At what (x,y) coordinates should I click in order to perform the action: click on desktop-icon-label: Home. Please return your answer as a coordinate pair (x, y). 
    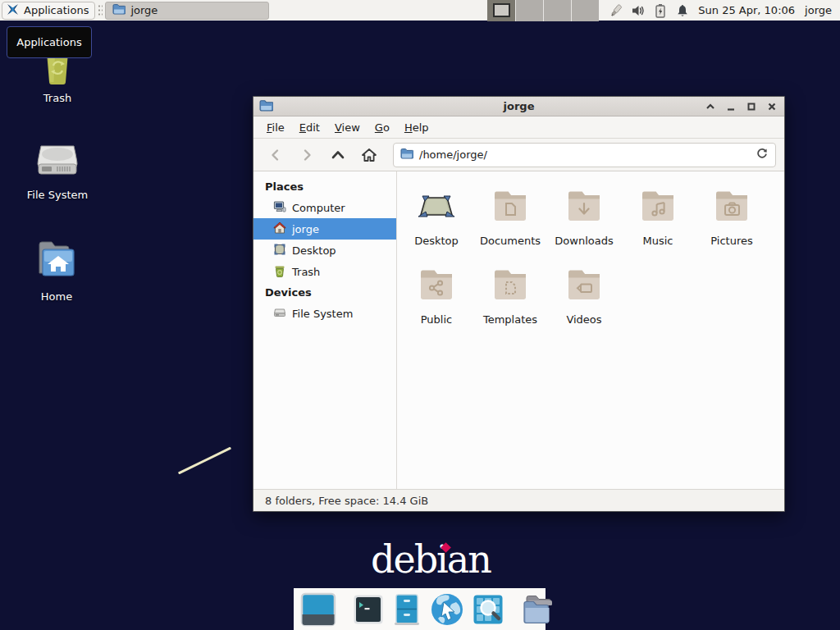
    Looking at the image, I should click on (57, 297).